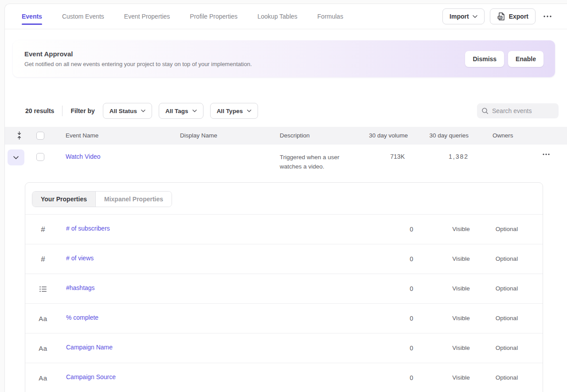  What do you see at coordinates (83, 157) in the screenshot?
I see `event-name-link: Watch Video` at bounding box center [83, 157].